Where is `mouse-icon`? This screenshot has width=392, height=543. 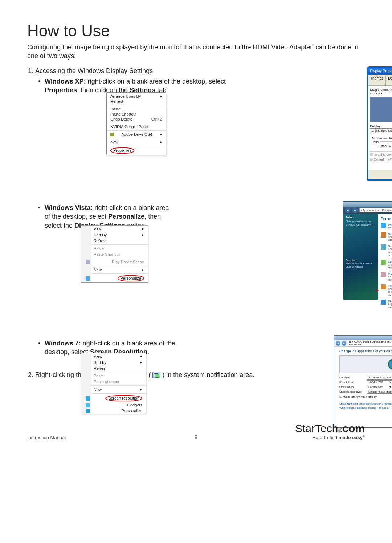 mouse-icon is located at coordinates (383, 275).